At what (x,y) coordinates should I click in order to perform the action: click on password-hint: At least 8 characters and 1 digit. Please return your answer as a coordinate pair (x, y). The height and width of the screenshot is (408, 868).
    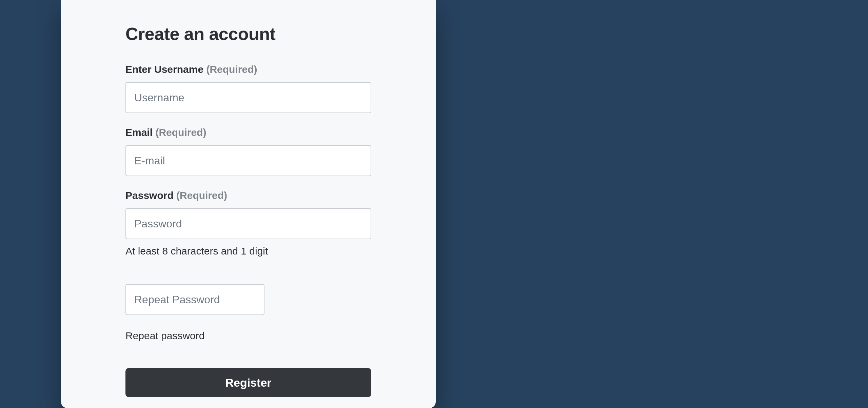
    Looking at the image, I should click on (248, 251).